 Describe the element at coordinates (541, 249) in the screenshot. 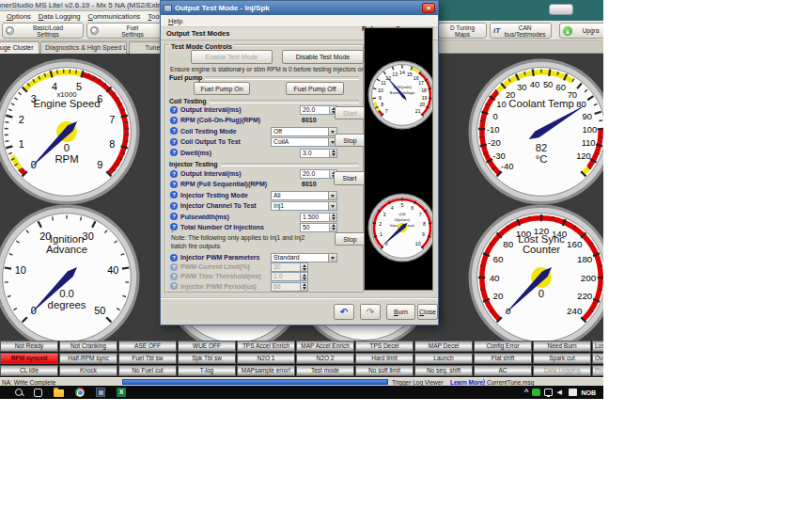

I see `svg-text: Counter` at that location.